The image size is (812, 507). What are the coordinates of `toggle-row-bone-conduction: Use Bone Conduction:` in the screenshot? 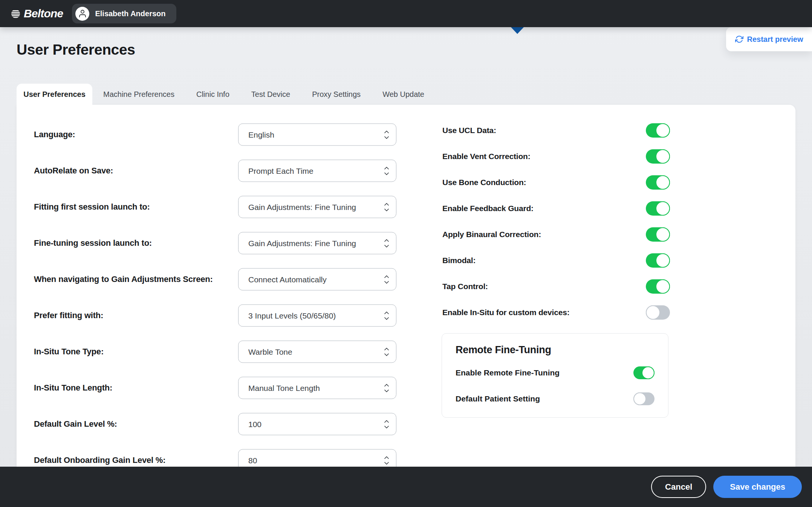 It's located at (556, 182).